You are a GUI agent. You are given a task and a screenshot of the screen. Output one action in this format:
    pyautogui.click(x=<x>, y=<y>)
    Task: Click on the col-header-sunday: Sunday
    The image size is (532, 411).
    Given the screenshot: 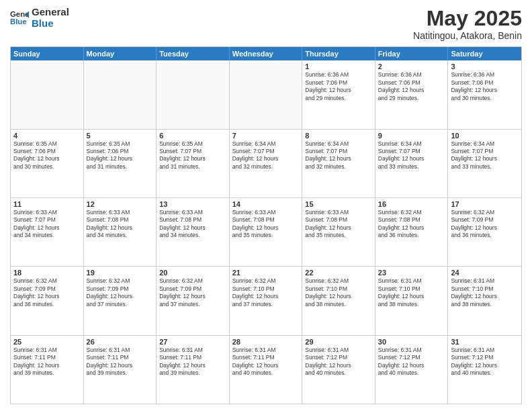 What is the action you would take?
    pyautogui.click(x=47, y=54)
    